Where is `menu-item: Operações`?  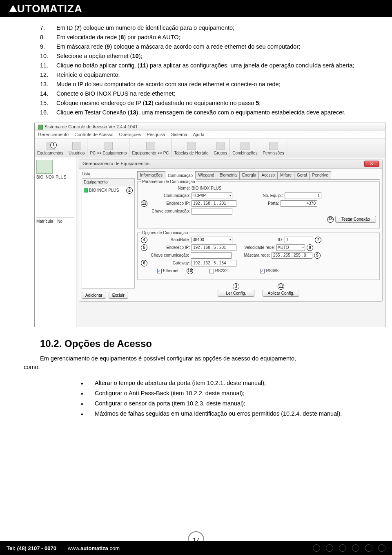 menu-item: Operações is located at coordinates (130, 134).